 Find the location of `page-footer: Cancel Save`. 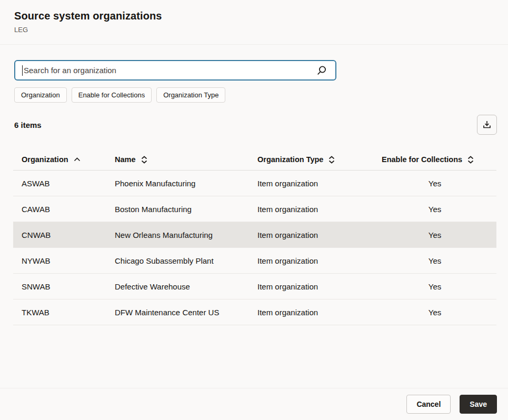

page-footer: Cancel Save is located at coordinates (254, 404).